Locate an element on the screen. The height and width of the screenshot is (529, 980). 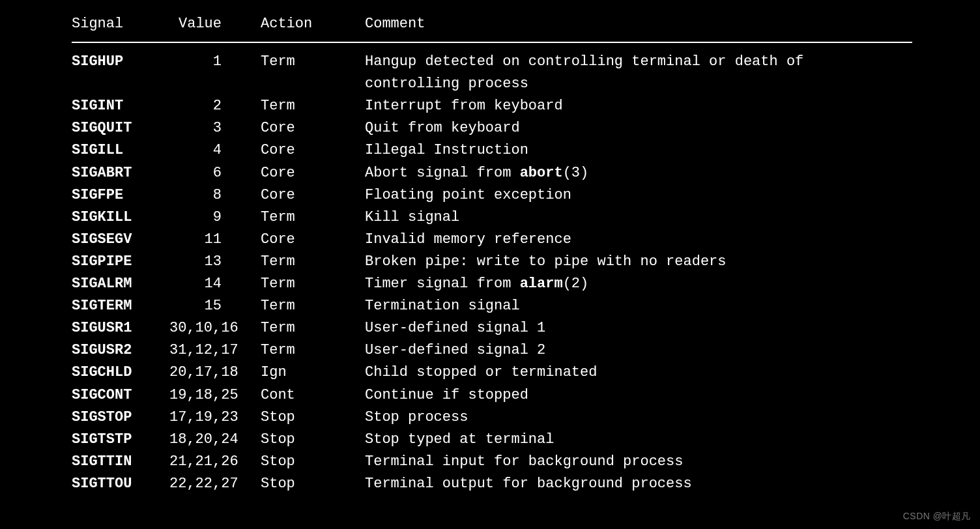
cell-value: 18,20,24 is located at coordinates (215, 440).